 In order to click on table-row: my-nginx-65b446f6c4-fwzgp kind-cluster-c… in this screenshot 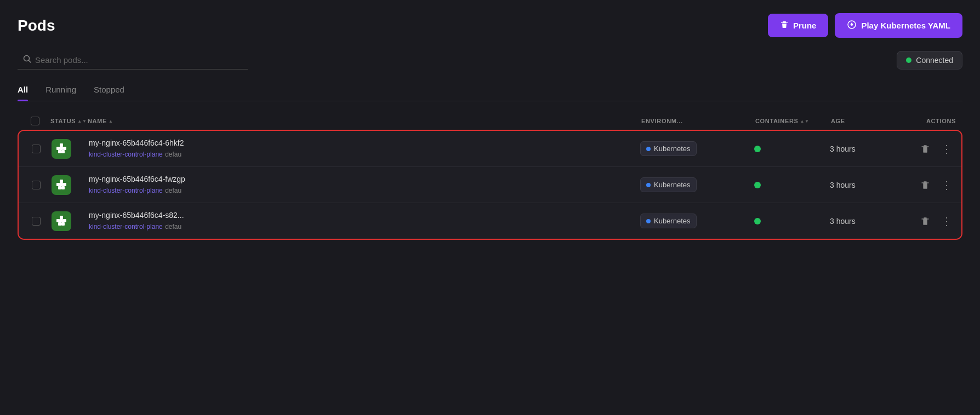, I will do `click(490, 185)`.